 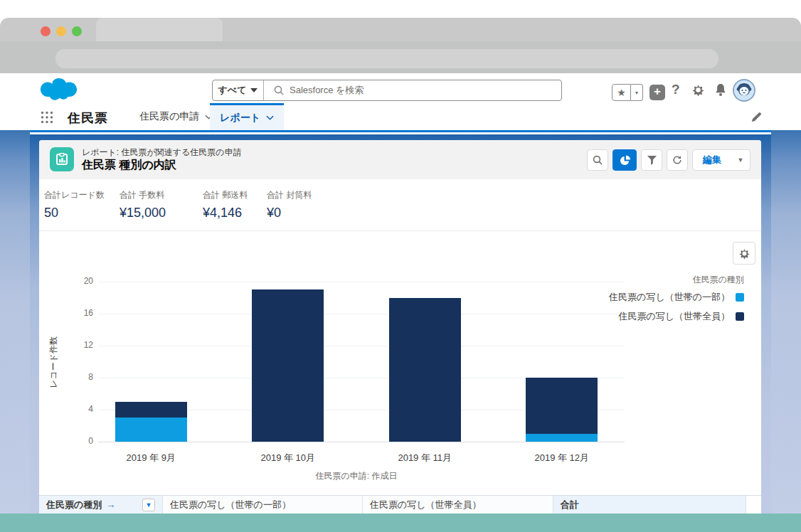 I want to click on x-axis-tick-label: 2019 年 9月, so click(x=151, y=458).